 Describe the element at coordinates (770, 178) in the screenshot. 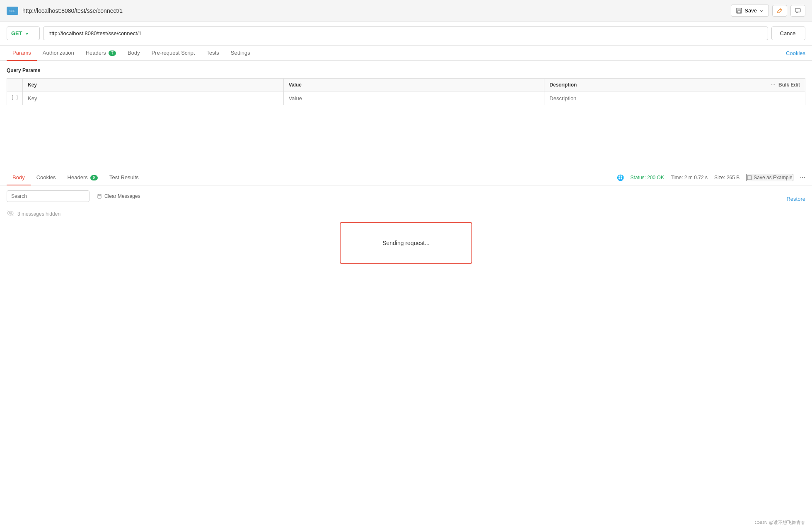

I see `save-example-button: Save as Example` at that location.